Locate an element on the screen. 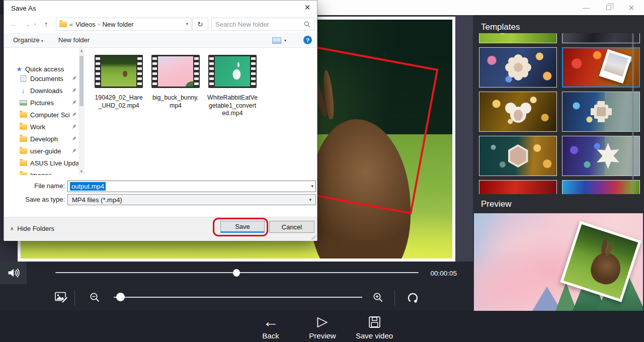  rotate-motion-icon is located at coordinates (413, 298).